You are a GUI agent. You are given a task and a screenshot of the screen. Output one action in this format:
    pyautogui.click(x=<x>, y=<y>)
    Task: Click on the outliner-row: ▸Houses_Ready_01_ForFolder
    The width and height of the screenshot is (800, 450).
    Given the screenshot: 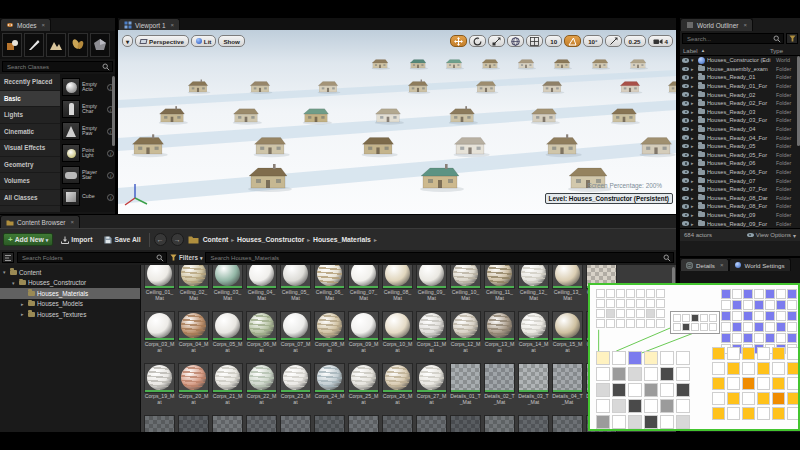 What is the action you would take?
    pyautogui.click(x=740, y=86)
    